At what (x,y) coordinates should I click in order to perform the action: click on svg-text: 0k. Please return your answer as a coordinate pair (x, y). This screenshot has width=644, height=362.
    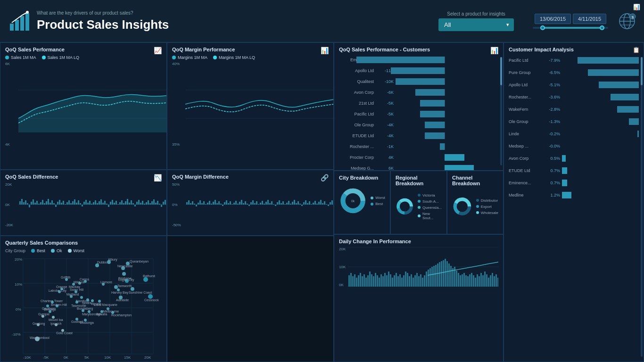
    Looking at the image, I should click on (353, 201).